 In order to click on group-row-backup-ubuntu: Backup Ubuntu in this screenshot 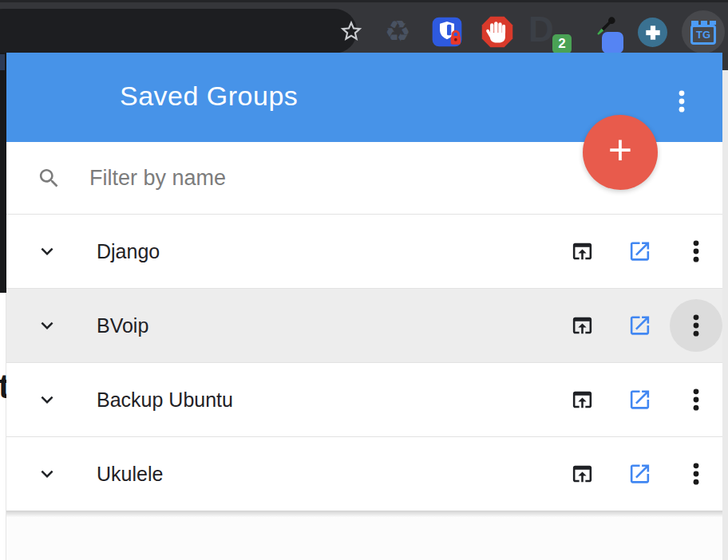, I will do `click(364, 399)`.